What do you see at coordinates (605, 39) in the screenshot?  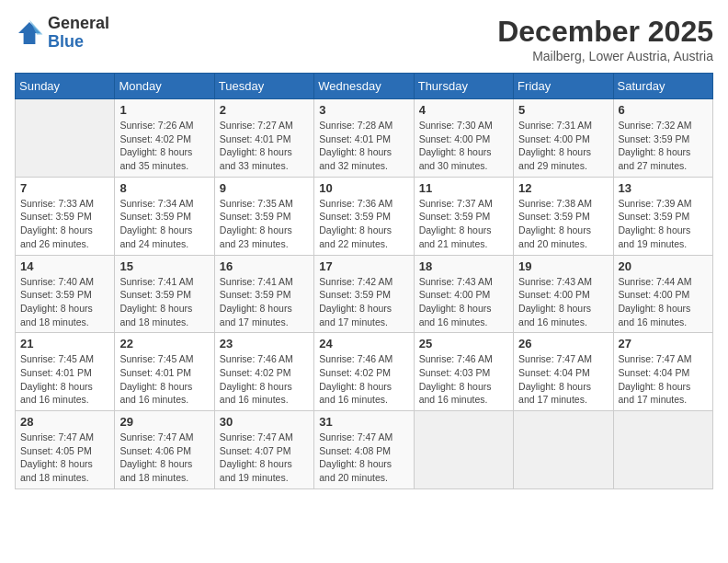 I see `title-block: December 2025 Mailberg, Lower Austria, A…` at bounding box center [605, 39].